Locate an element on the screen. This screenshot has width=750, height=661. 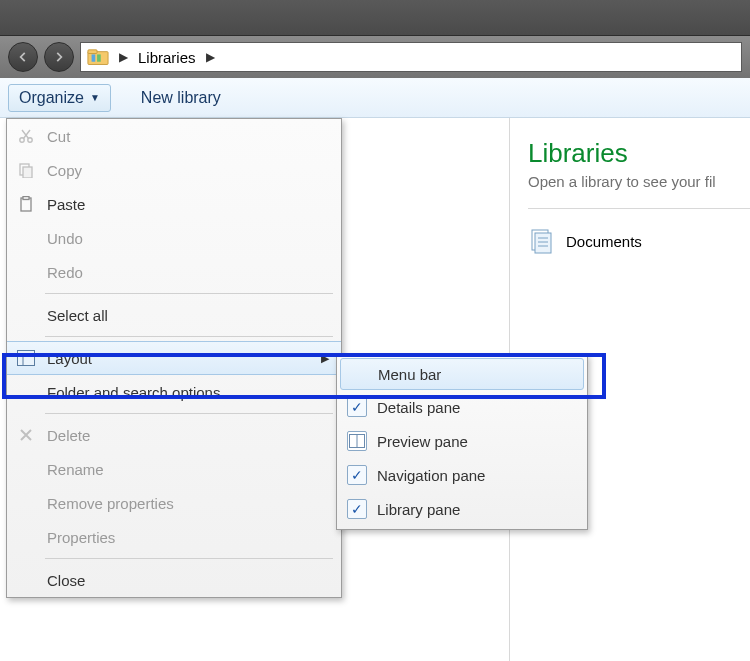
submenu-details-label: Details pane is located at coordinates (475, 408).